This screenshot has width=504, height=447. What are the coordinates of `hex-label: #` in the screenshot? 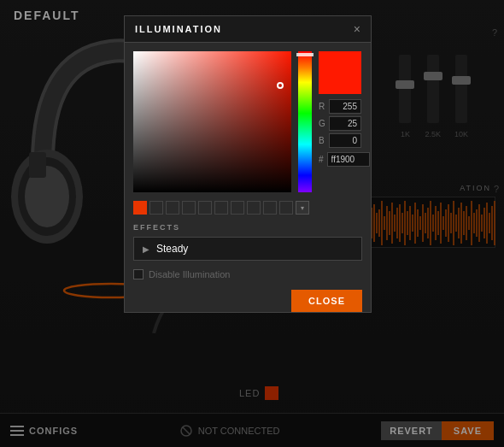 It's located at (321, 159).